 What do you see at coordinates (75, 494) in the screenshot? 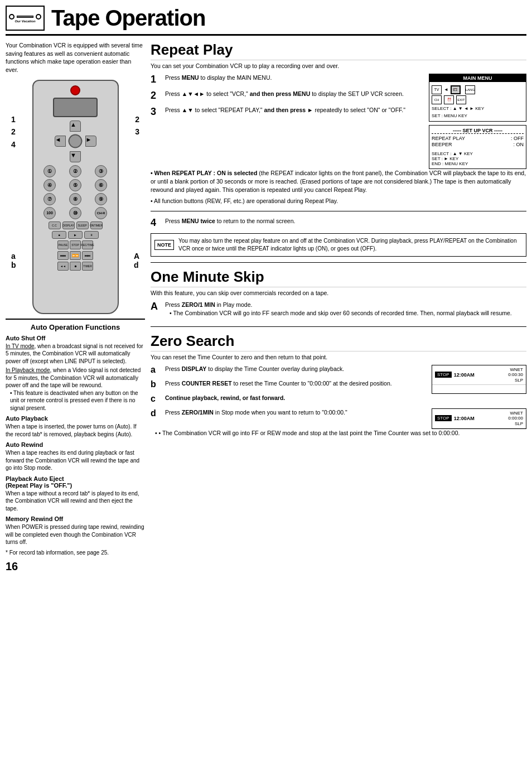
I see `playback-auto-eject: Playback Auto Eject(Repeat Play is "OFF.…` at bounding box center [75, 494].